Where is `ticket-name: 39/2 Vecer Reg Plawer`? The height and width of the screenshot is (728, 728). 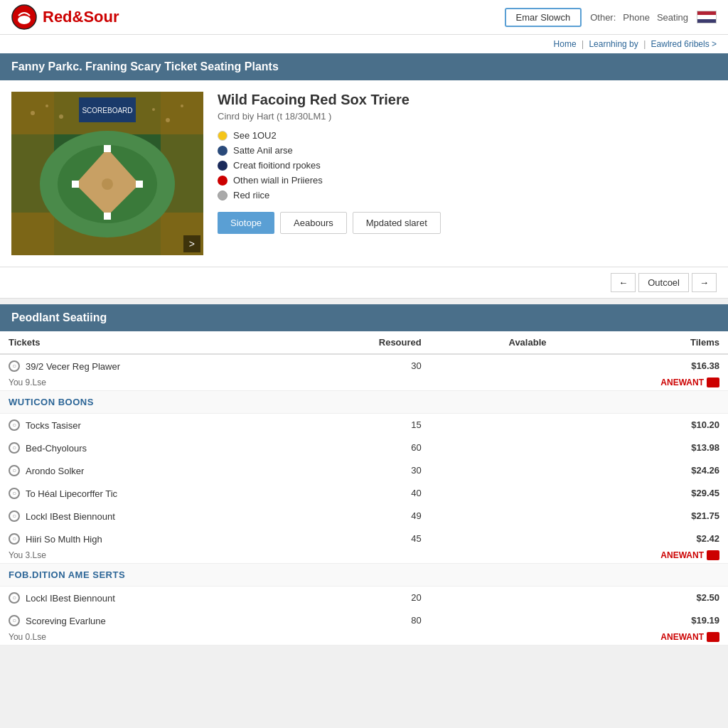
ticket-name: 39/2 Vecer Reg Plawer is located at coordinates (73, 367).